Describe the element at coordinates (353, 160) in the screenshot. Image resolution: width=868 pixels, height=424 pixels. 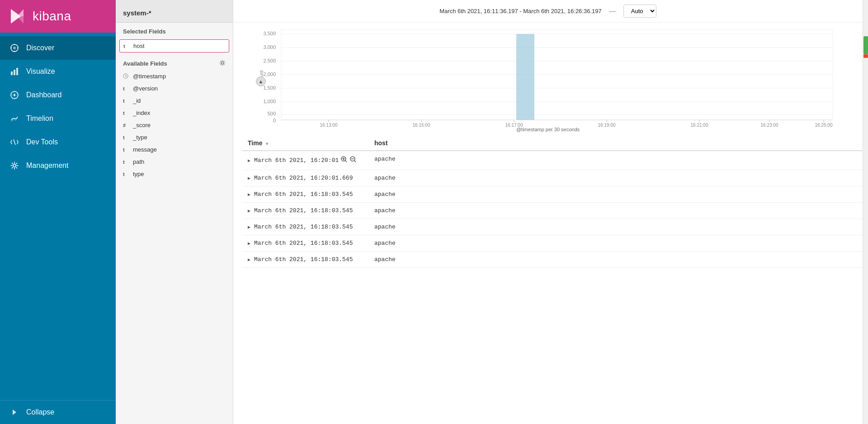
I see `zoom-out-icon` at that location.